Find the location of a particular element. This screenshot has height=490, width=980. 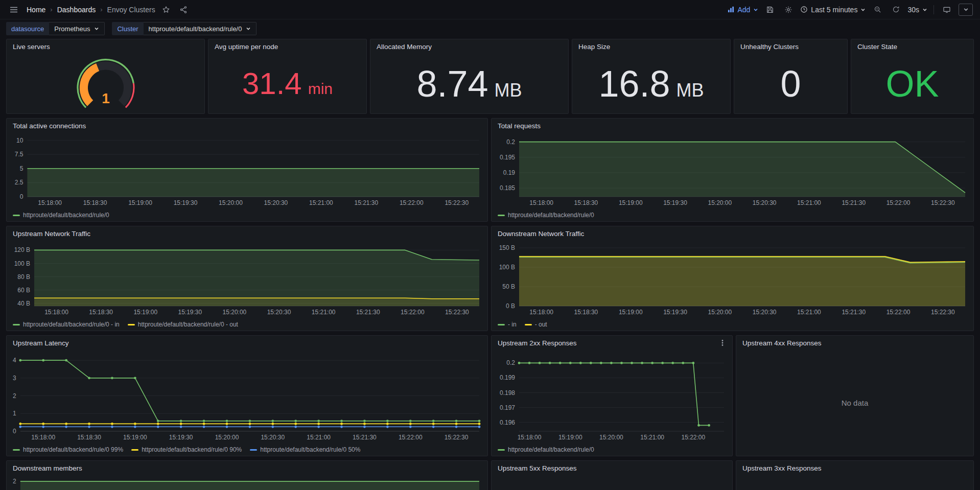

legend-item: httproute/default/backend/rule/0 90% is located at coordinates (186, 450).